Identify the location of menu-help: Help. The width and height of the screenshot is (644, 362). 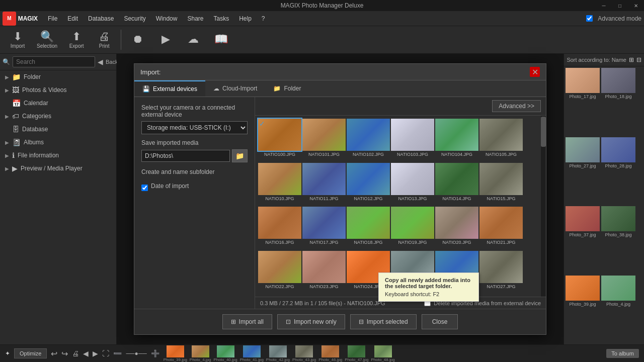
(246, 19).